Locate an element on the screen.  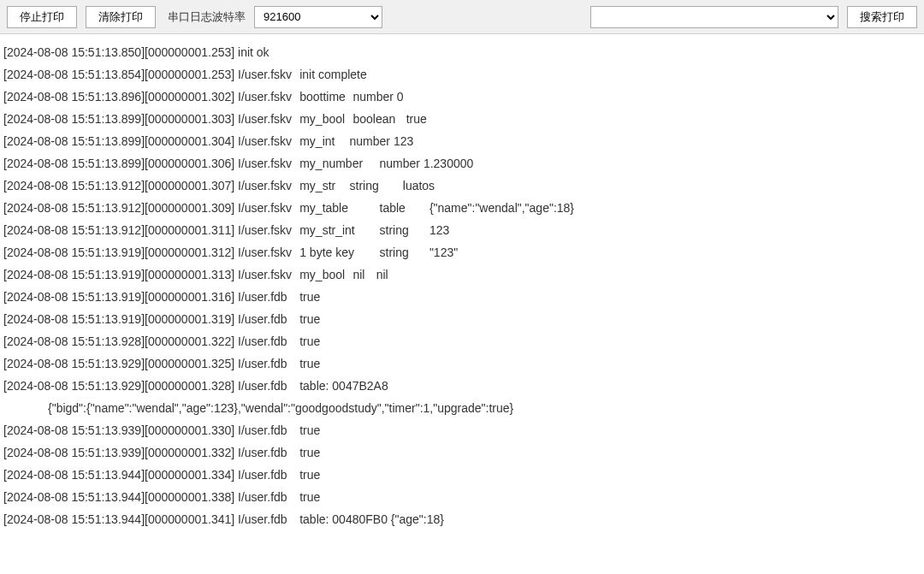
log-line: [2024-08-08 15:51:13.912][000000001.309]… is located at coordinates (462, 208).